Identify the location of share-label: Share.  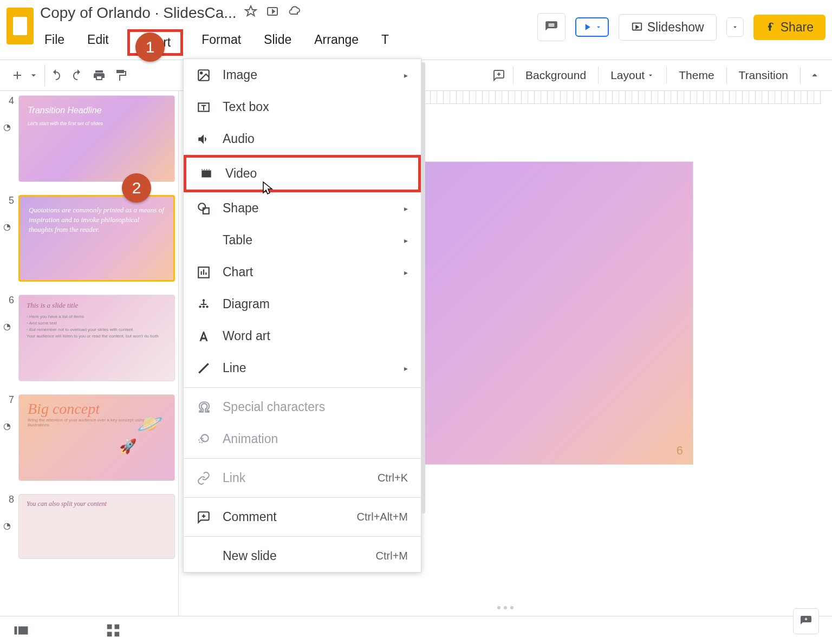
(797, 27).